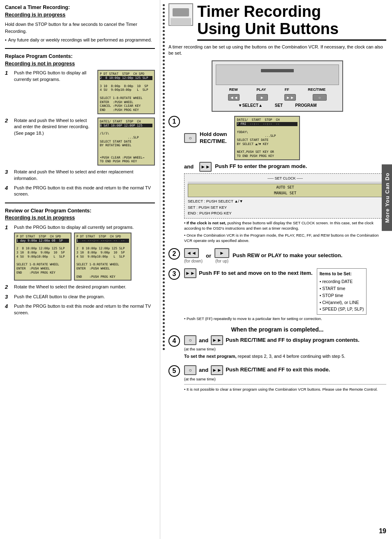 The height and width of the screenshot is (539, 392). I want to click on review-step-2: 2 Rotate the Wheel to select the desired…, so click(80, 287).